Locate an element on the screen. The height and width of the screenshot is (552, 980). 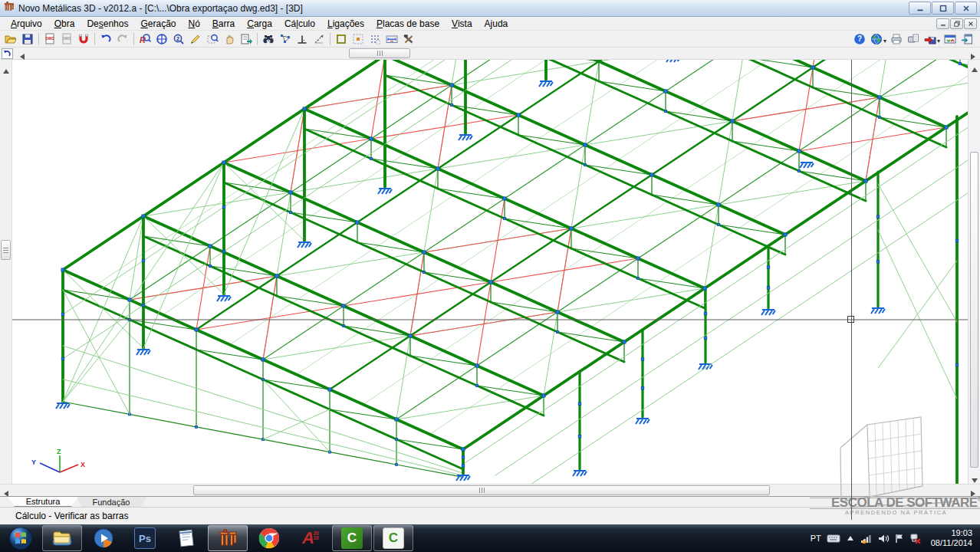
svg-text: DWG is located at coordinates (51, 38).